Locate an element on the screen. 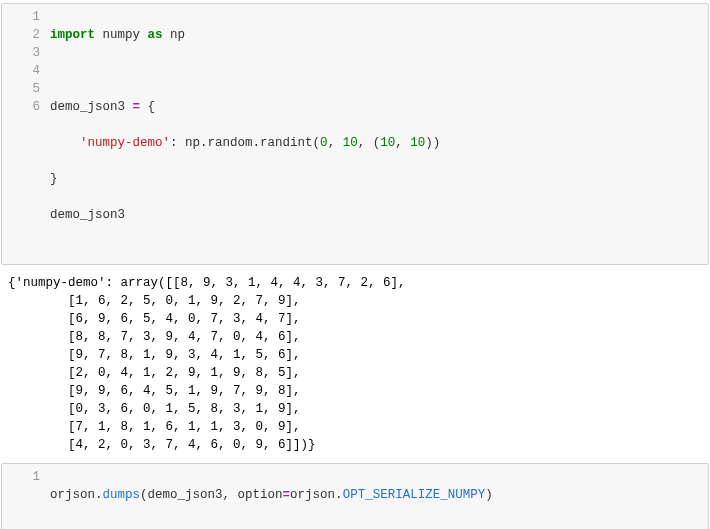 The image size is (710, 529). alias-name: np is located at coordinates (174, 35).